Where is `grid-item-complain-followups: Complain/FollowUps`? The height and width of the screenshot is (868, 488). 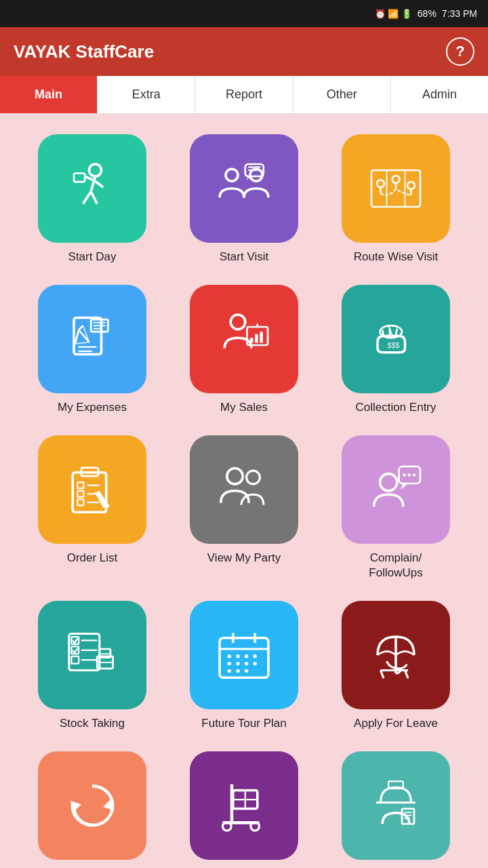 grid-item-complain-followups: Complain/FollowUps is located at coordinates (396, 508).